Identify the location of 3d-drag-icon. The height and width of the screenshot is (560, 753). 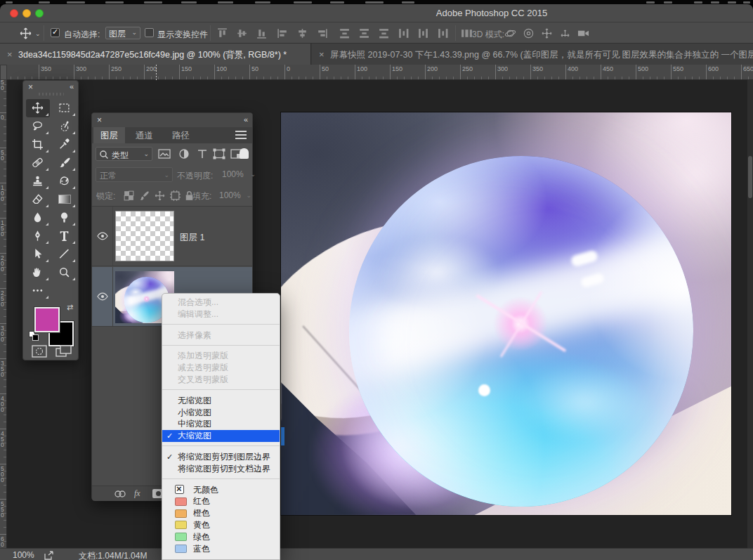
(546, 34).